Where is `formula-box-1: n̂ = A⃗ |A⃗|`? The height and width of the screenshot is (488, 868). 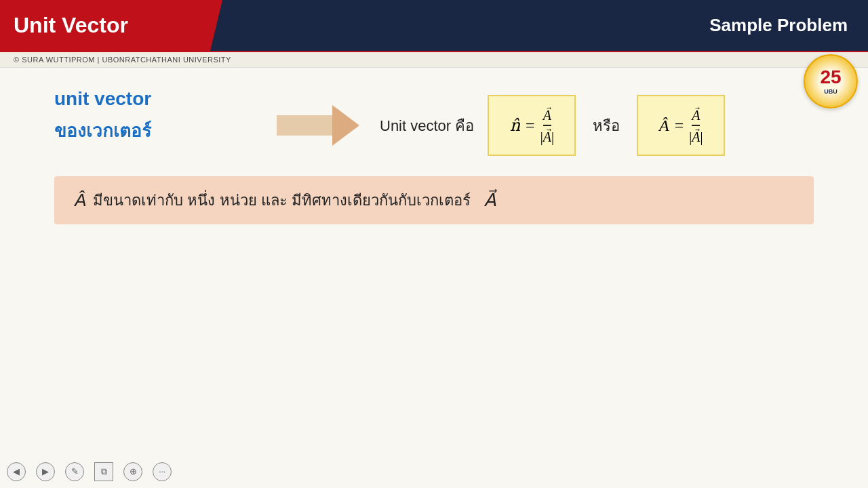
formula-box-1: n̂ = A⃗ |A⃗| is located at coordinates (532, 125).